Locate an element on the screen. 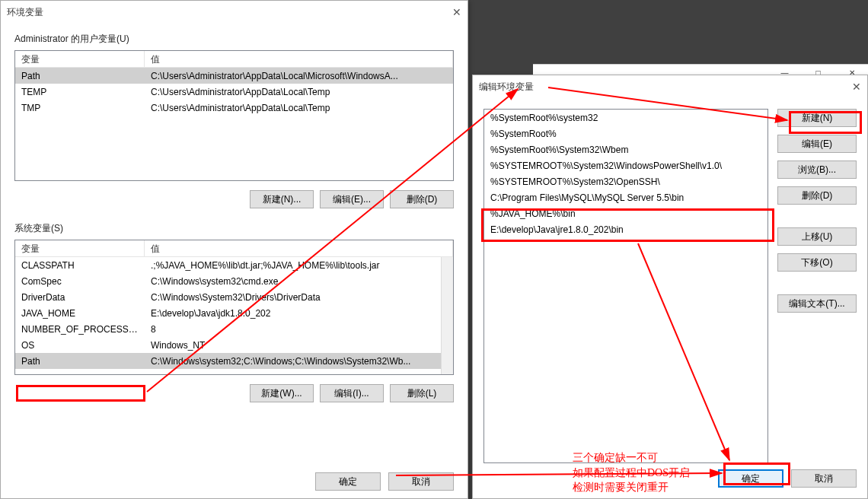  edit-text-button: 编辑文本(T)... is located at coordinates (817, 304).